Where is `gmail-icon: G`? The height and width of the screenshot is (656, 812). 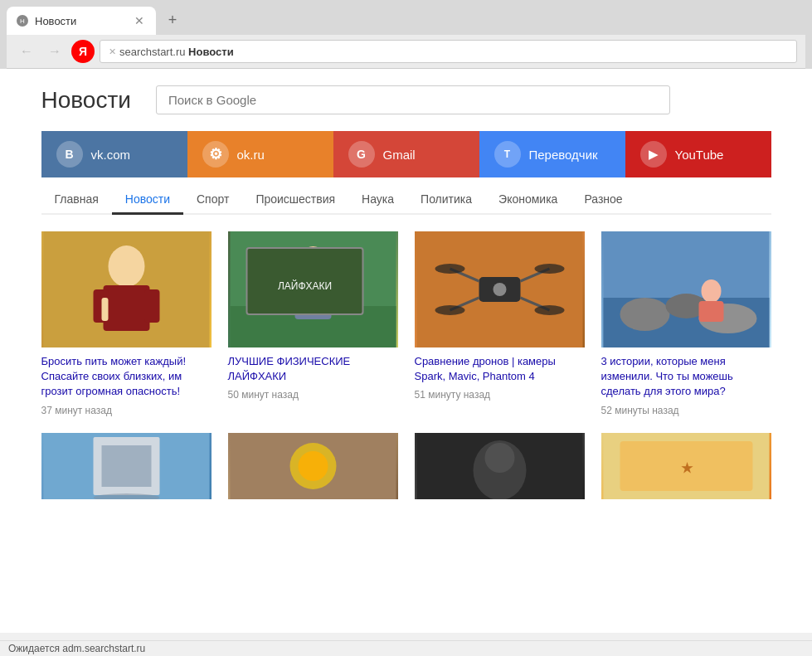
gmail-icon: G is located at coordinates (362, 154).